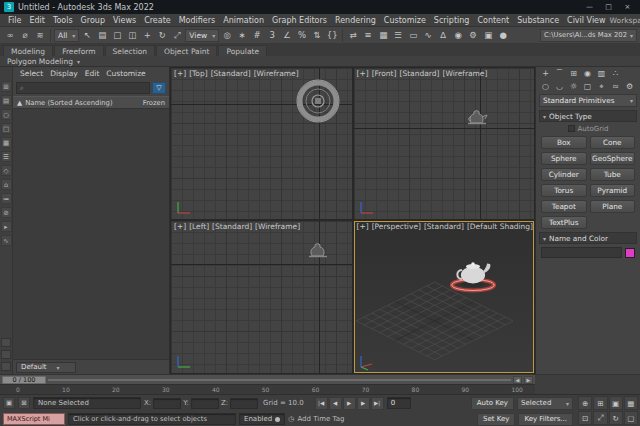  I want to click on display-shapes-icon: ○, so click(6, 114).